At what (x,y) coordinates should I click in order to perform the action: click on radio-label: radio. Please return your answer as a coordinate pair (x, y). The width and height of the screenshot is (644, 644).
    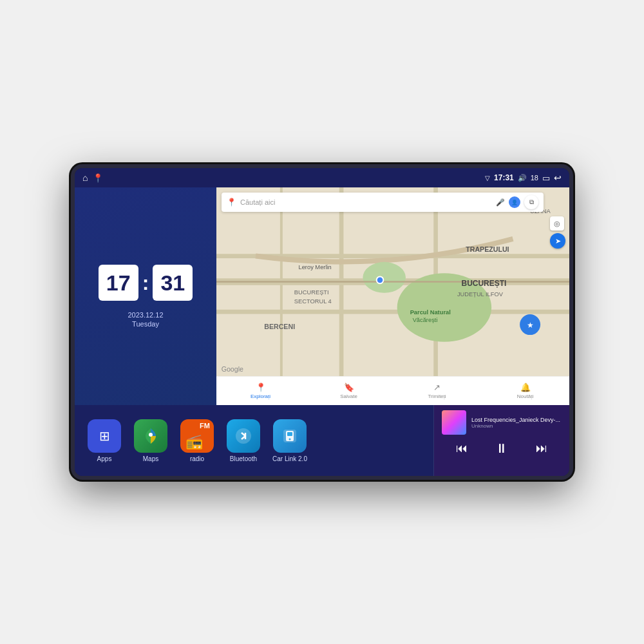
    Looking at the image, I should click on (197, 459).